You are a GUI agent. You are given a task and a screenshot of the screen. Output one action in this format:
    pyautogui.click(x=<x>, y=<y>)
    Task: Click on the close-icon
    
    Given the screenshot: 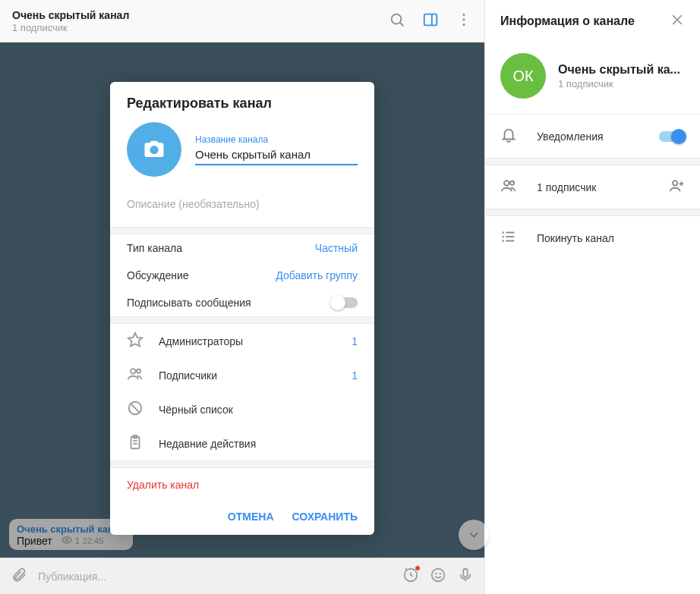 What is the action you would take?
    pyautogui.click(x=677, y=21)
    